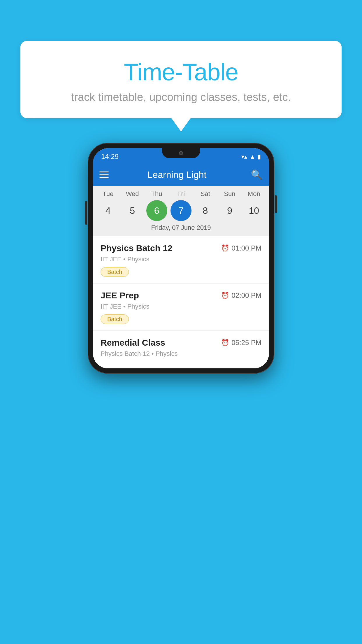  I want to click on day-6-today: 6, so click(157, 211).